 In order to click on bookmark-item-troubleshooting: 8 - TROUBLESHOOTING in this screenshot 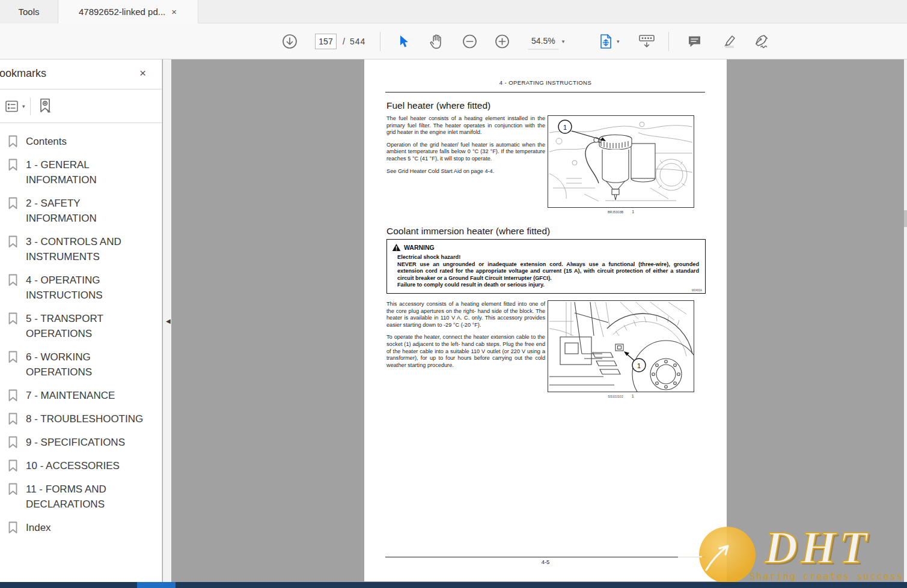, I will do `click(84, 419)`.